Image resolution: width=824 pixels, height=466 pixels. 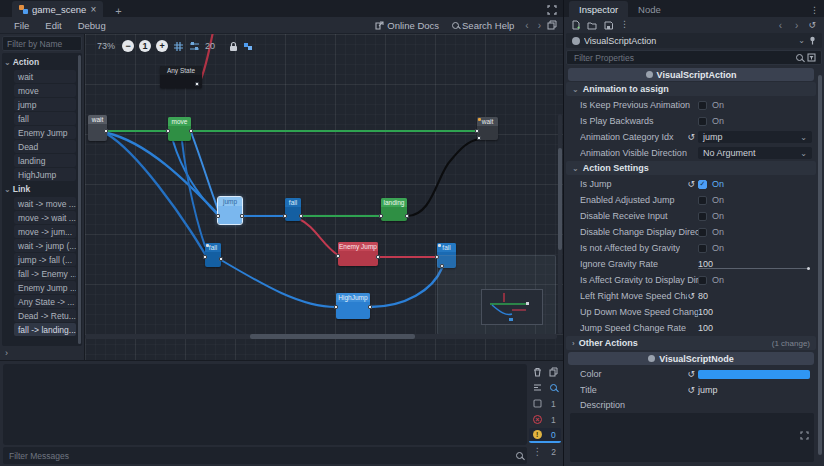 What do you see at coordinates (545, 404) in the screenshot?
I see `toggle-messages: 1` at bounding box center [545, 404].